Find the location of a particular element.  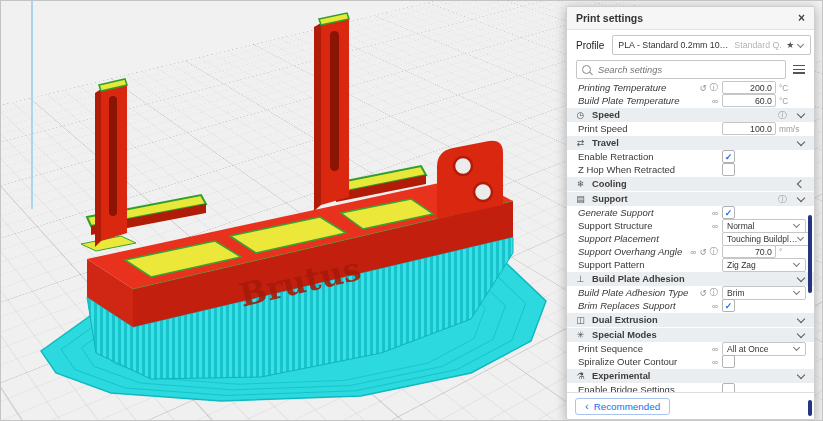

support-pattern-select: Zig Zag is located at coordinates (764, 265).